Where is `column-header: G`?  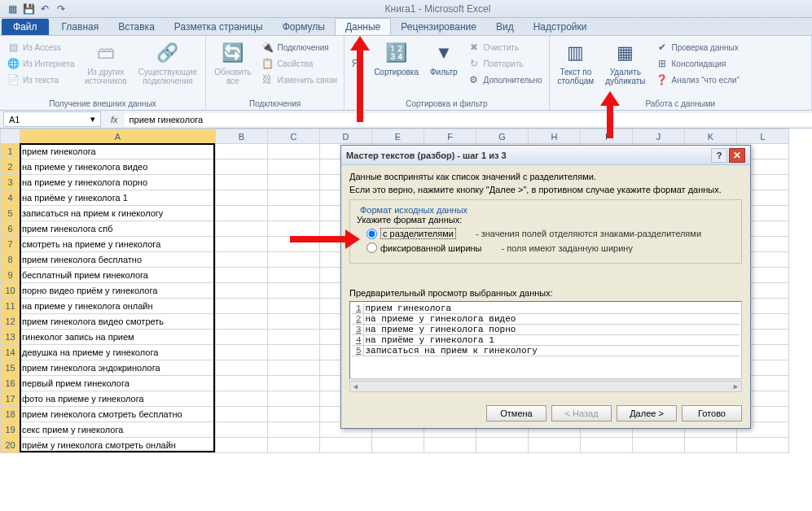 column-header: G is located at coordinates (503, 137).